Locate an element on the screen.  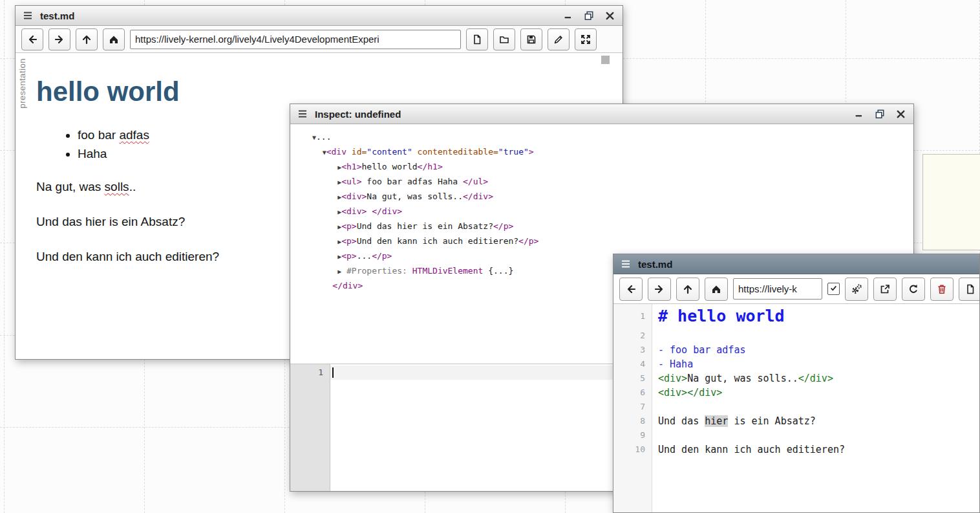
text-segment: id= is located at coordinates (359, 151).